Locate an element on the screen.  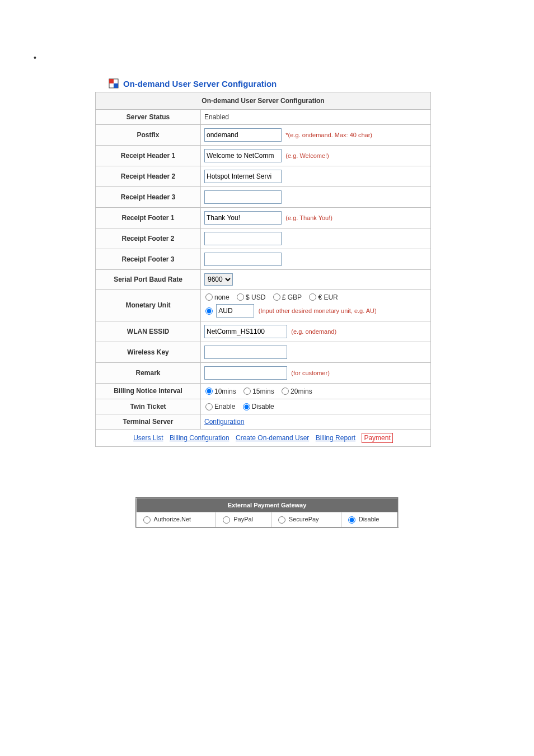
receipt-footer-1-hint: (e.g. Thank You!) is located at coordinates (309, 218).